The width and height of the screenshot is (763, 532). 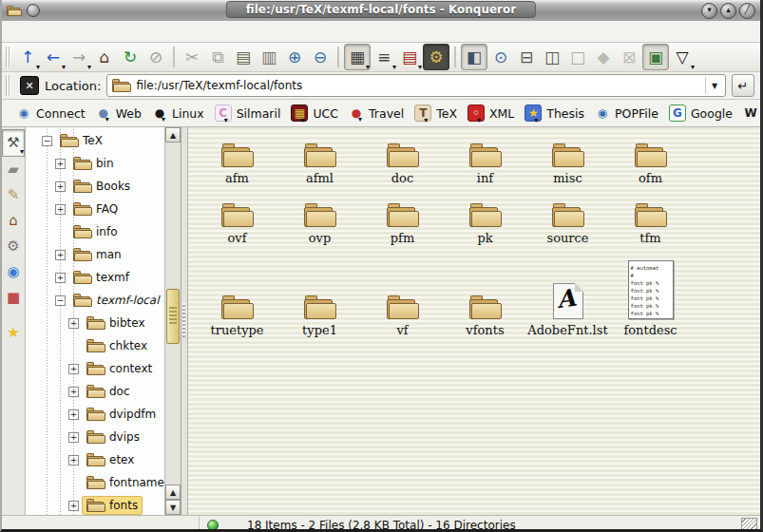 I want to click on menu-go, so click(x=69, y=31).